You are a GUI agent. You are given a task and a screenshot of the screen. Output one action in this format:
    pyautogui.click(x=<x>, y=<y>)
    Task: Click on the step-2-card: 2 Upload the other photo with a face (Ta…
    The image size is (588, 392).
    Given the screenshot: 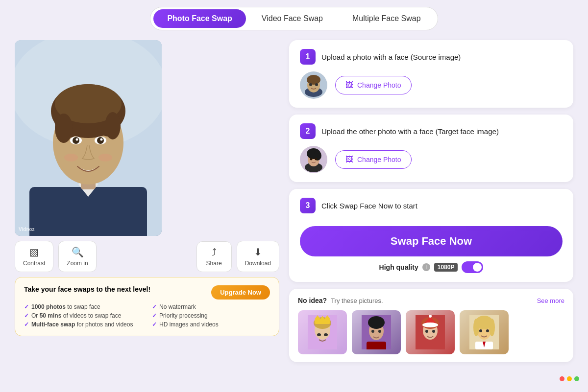 What is the action you would take?
    pyautogui.click(x=431, y=148)
    